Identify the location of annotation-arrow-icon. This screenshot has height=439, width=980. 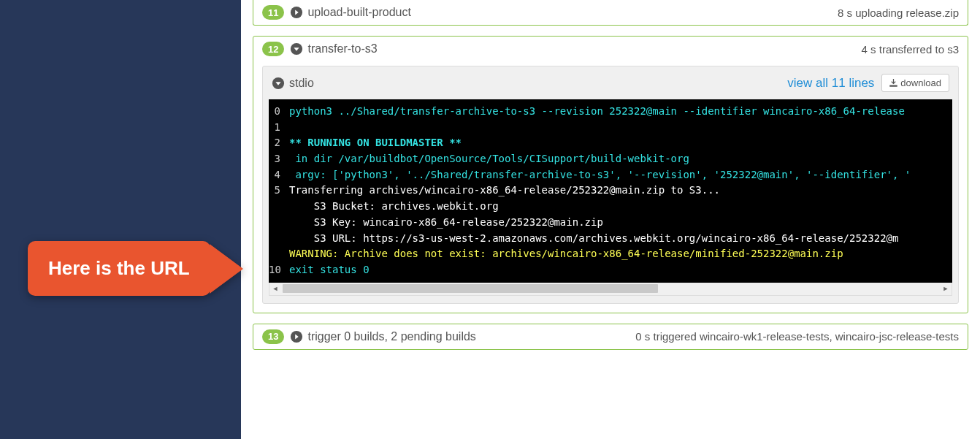
(226, 269).